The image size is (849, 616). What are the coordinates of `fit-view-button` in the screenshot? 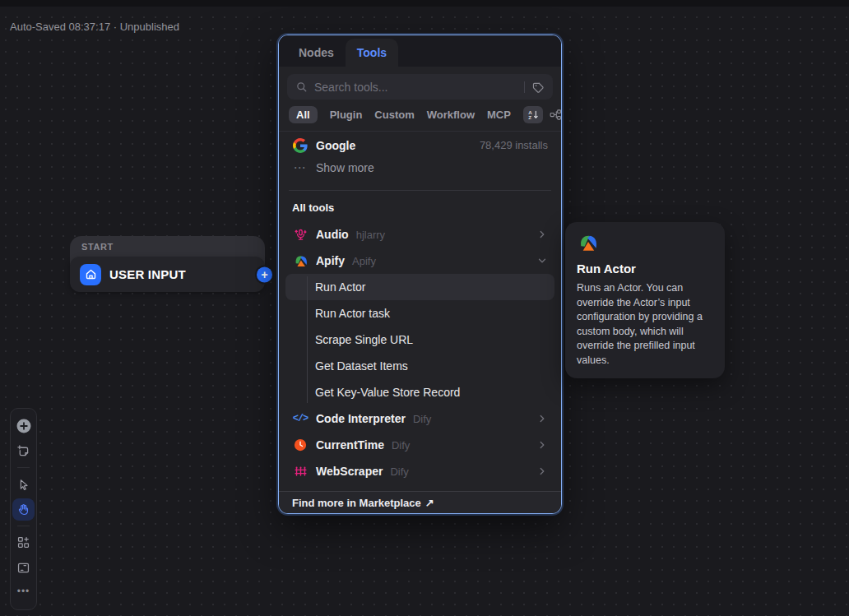 It's located at (23, 567).